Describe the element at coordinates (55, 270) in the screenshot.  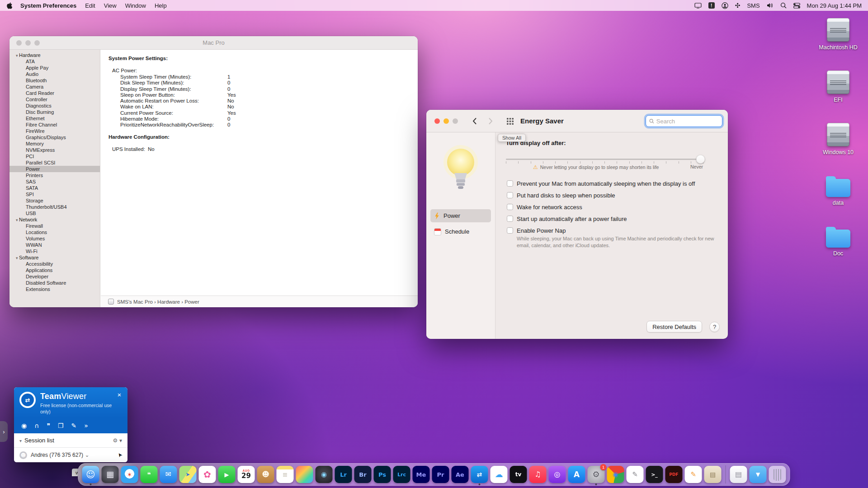
I see `sysinfo-sidebar-row: Applications` at that location.